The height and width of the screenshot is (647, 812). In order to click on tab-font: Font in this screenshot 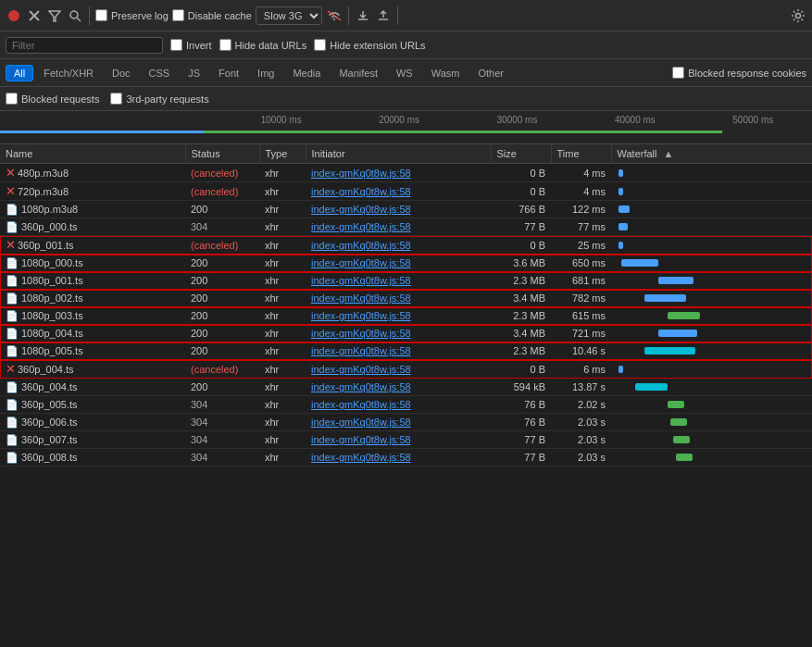, I will do `click(229, 73)`.